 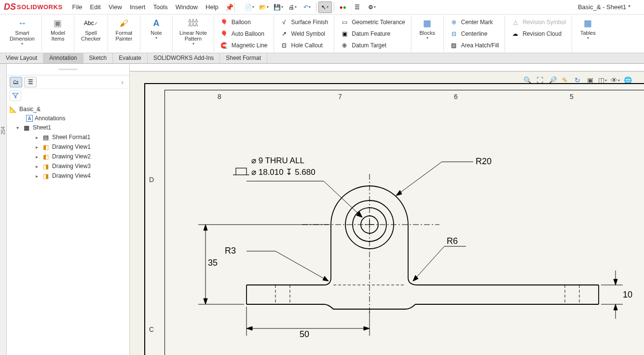 What do you see at coordinates (452, 241) in the screenshot?
I see `dim-r6: R6` at bounding box center [452, 241].